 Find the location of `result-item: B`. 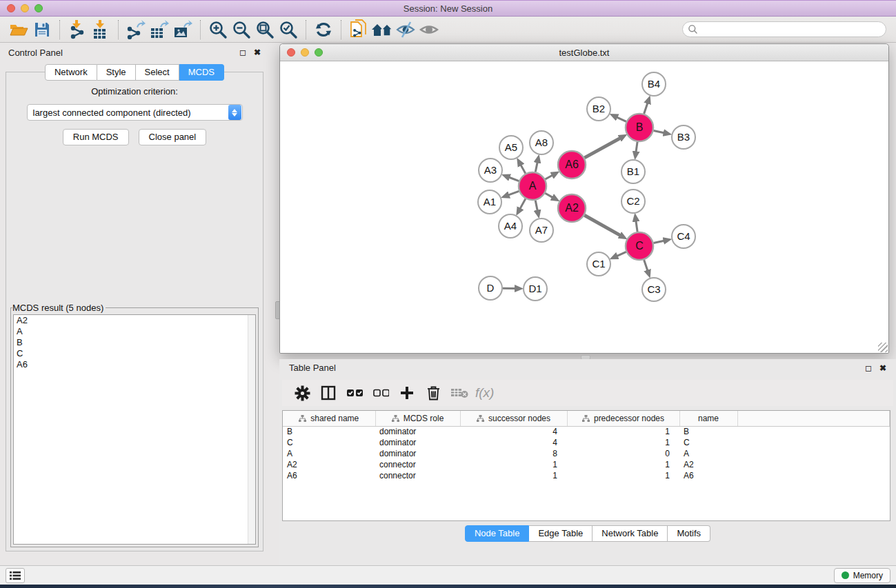

result-item: B is located at coordinates (135, 343).